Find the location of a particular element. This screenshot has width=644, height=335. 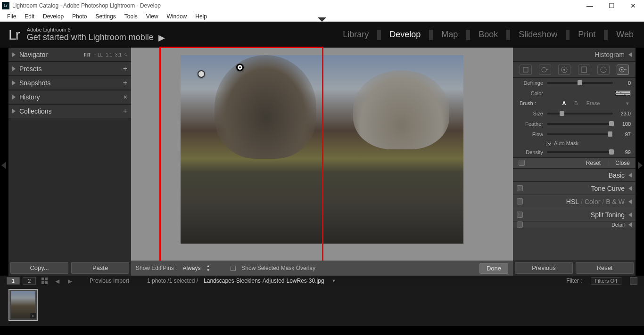

right-panel-footer: Previous Reset is located at coordinates (574, 268).